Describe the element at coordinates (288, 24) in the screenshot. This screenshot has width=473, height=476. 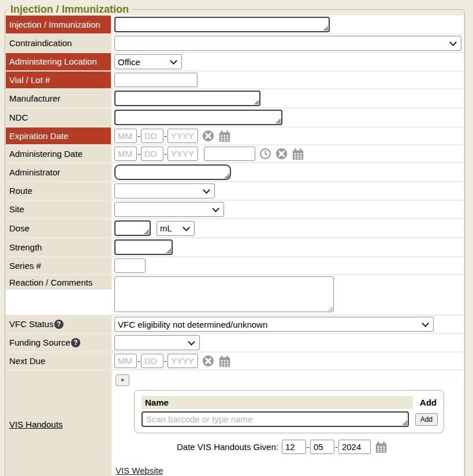
I see `injection-cell` at that location.